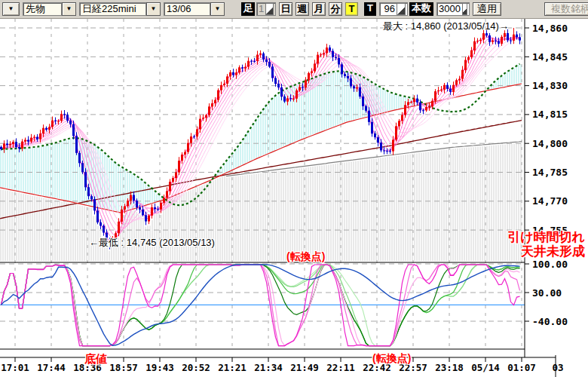 The height and width of the screenshot is (377, 588). Describe the element at coordinates (152, 243) in the screenshot. I see `session-low-note: ←最低 : 14,745 (2013/05/13)` at that location.